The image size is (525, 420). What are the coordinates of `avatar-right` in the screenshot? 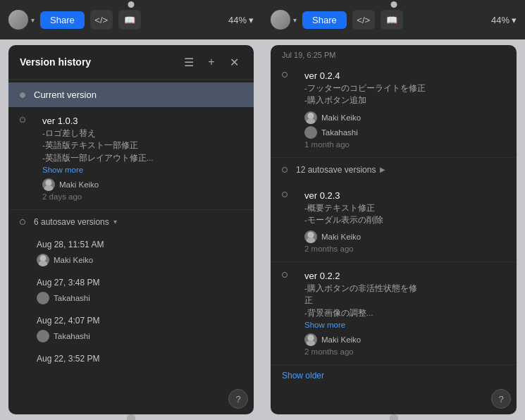 It's located at (280, 20).